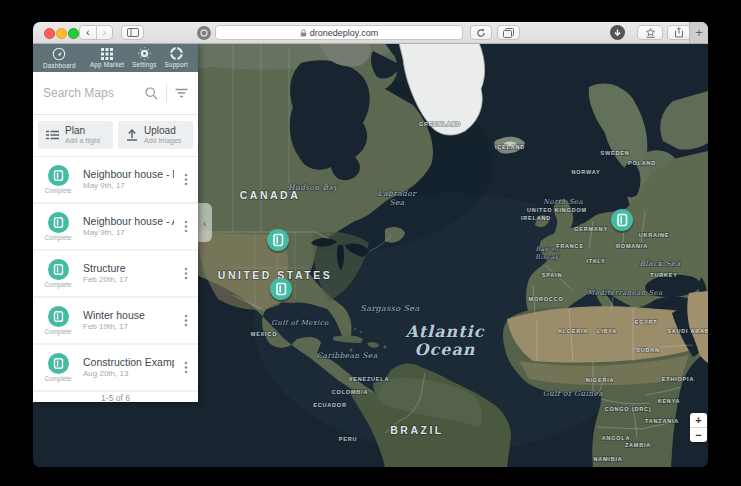  What do you see at coordinates (128, 274) in the screenshot?
I see `map-item-text: Structure Feb 20th, 17` at bounding box center [128, 274].